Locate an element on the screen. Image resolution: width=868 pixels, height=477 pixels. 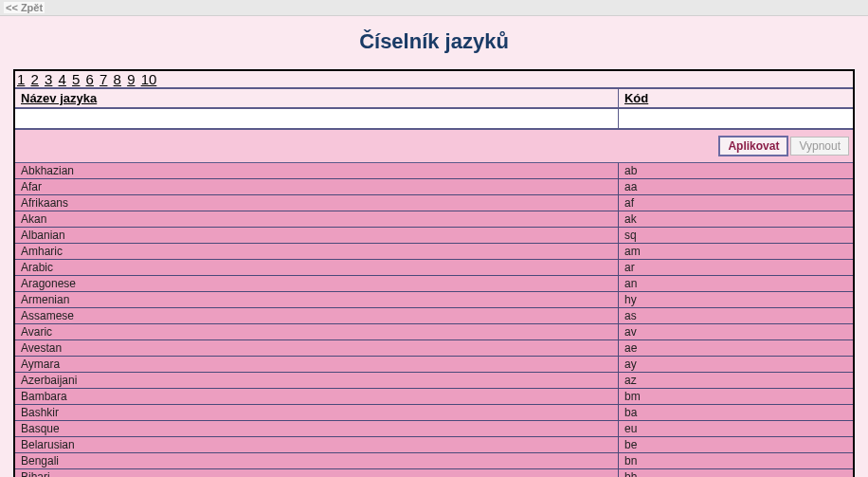
cell-name: Bihari is located at coordinates (316, 474).